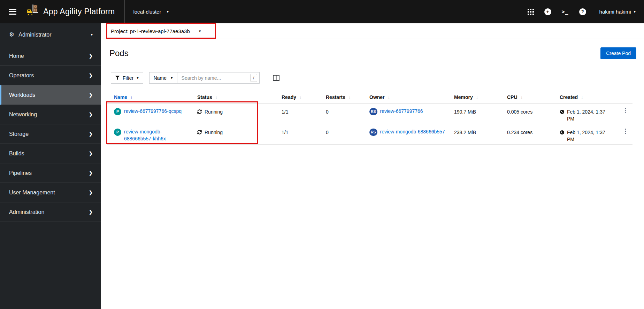  Describe the element at coordinates (51, 95) in the screenshot. I see `sidebar-item-workloads: Workloads ❯` at that location.